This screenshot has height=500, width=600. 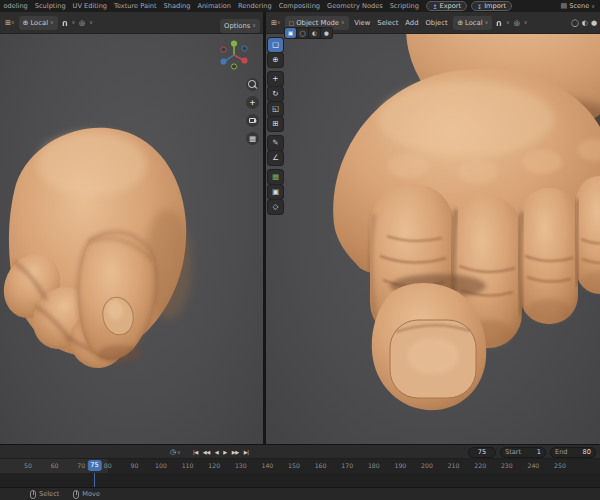 What do you see at coordinates (196, 452) in the screenshot?
I see `jump-to-start-button: |◀` at bounding box center [196, 452].